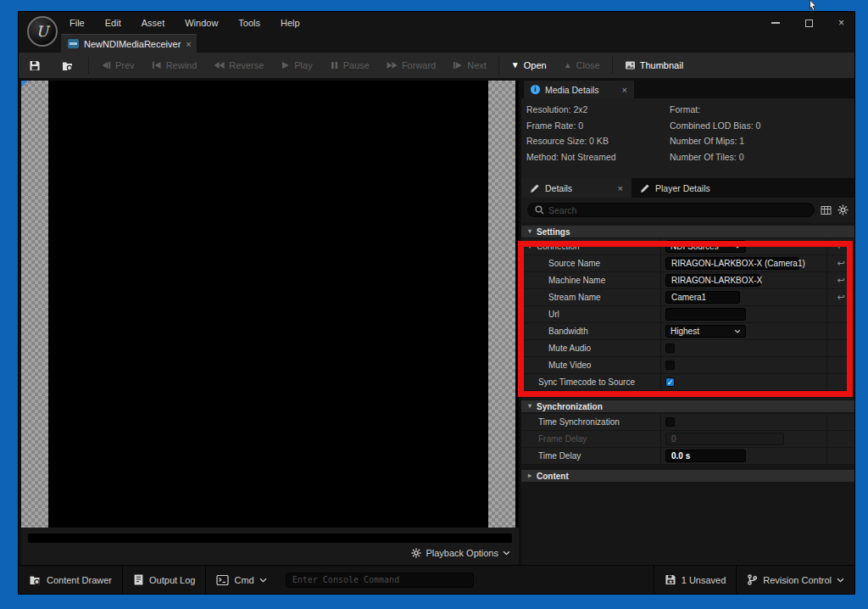 The height and width of the screenshot is (609, 868). What do you see at coordinates (715, 126) in the screenshot?
I see `lod-bias-value: Combined LOD Bias: 0` at bounding box center [715, 126].